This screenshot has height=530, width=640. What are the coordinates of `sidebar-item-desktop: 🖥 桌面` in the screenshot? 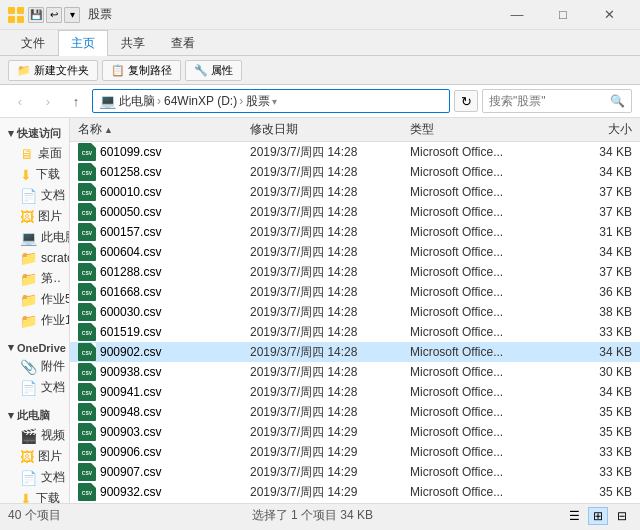 It's located at (34, 154).